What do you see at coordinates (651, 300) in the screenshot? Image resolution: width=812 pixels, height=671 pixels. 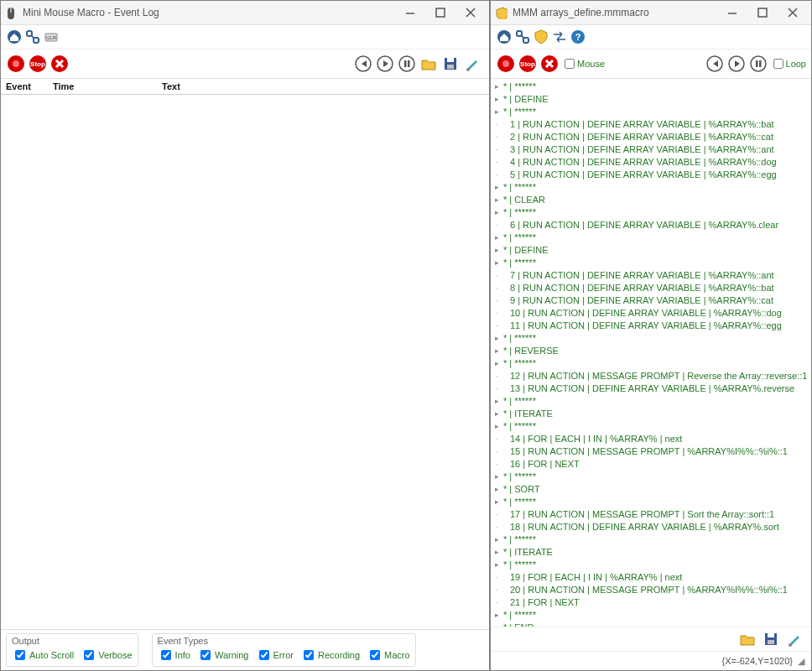 I see `macro-row: ·9 | RUN ACTION | DEFINE ARRAY VARIABLE …` at bounding box center [651, 300].